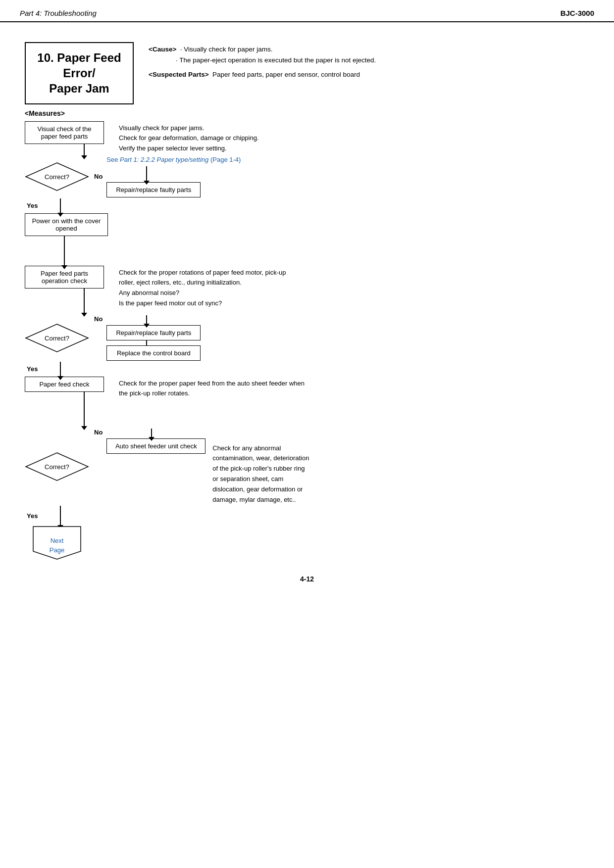  What do you see at coordinates (98, 319) in the screenshot?
I see `no2-label: No` at bounding box center [98, 319].